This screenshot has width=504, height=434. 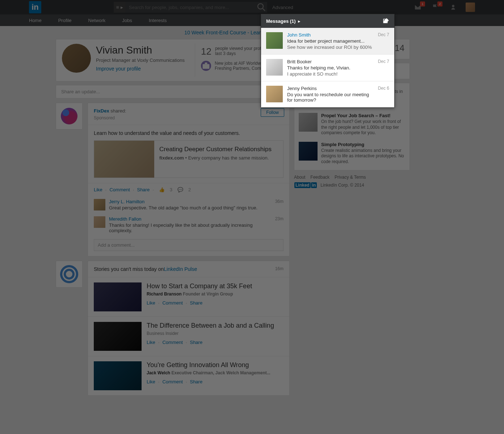 What do you see at coordinates (386, 21) in the screenshot?
I see `compose-icon` at bounding box center [386, 21].